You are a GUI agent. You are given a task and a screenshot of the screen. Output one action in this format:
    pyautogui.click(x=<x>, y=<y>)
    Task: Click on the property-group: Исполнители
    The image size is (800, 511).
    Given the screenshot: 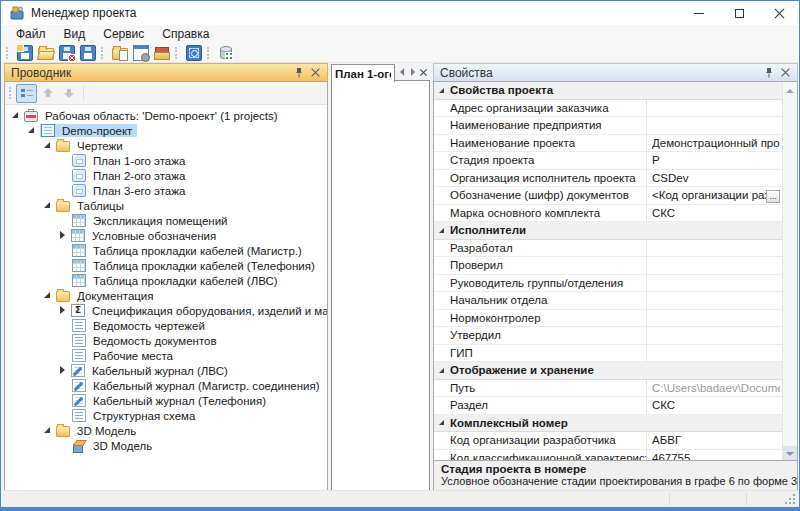 What is the action you would take?
    pyautogui.click(x=608, y=231)
    